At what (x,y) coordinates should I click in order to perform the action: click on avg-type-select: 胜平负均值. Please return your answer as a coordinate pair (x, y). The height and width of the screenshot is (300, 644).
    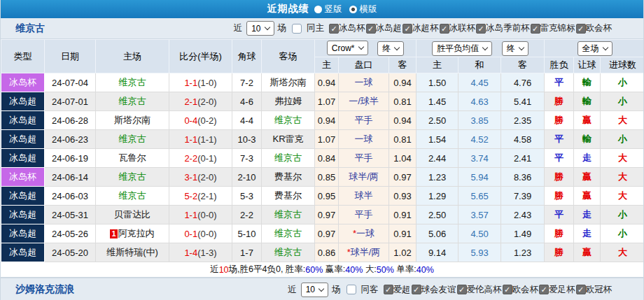
    Looking at the image, I should click on (462, 49).